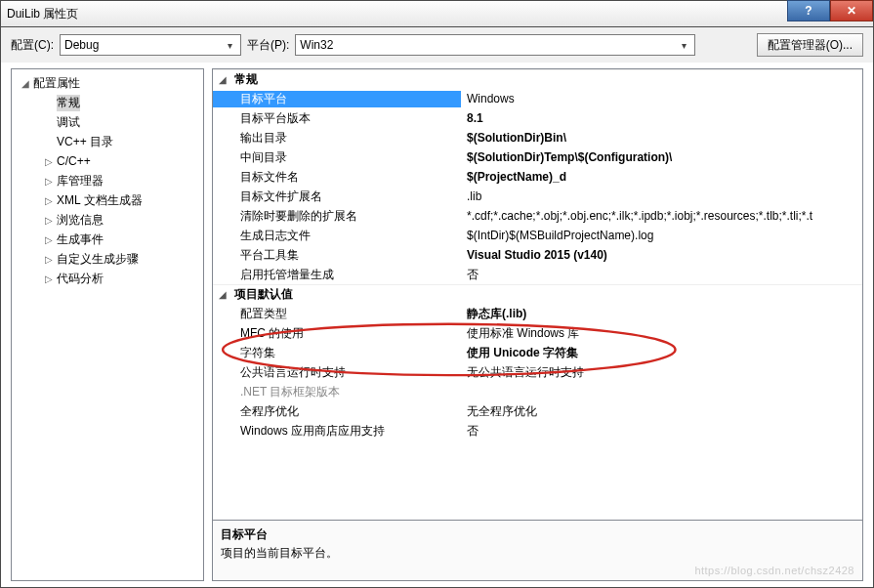  I want to click on grid-row: 目标平台Windows, so click(537, 99).